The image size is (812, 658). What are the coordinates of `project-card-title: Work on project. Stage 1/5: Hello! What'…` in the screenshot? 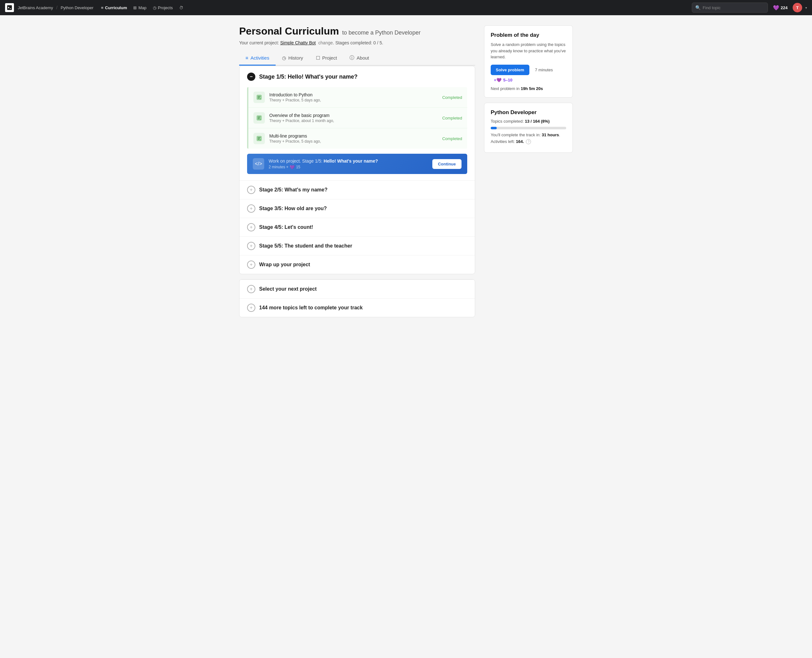 It's located at (348, 161).